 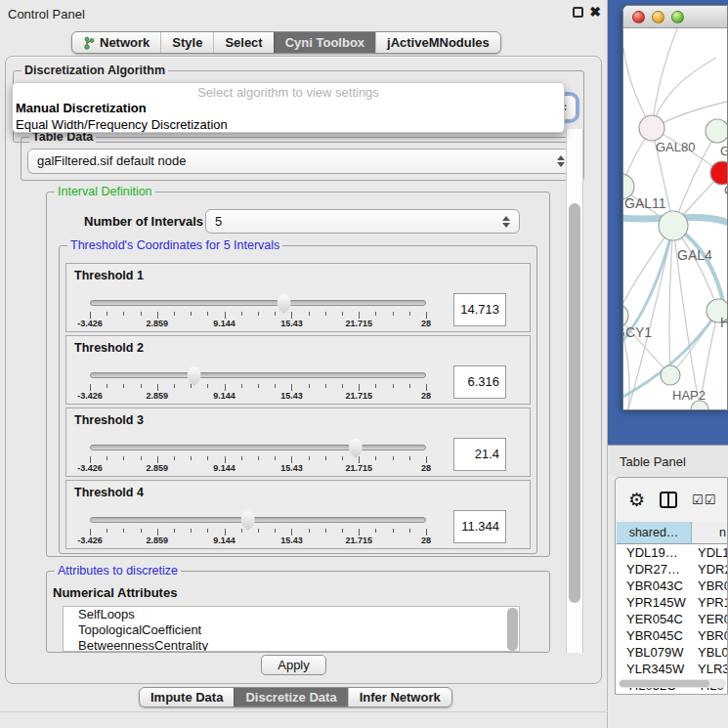 What do you see at coordinates (480, 527) in the screenshot?
I see `threshold-value-box: 11.344` at bounding box center [480, 527].